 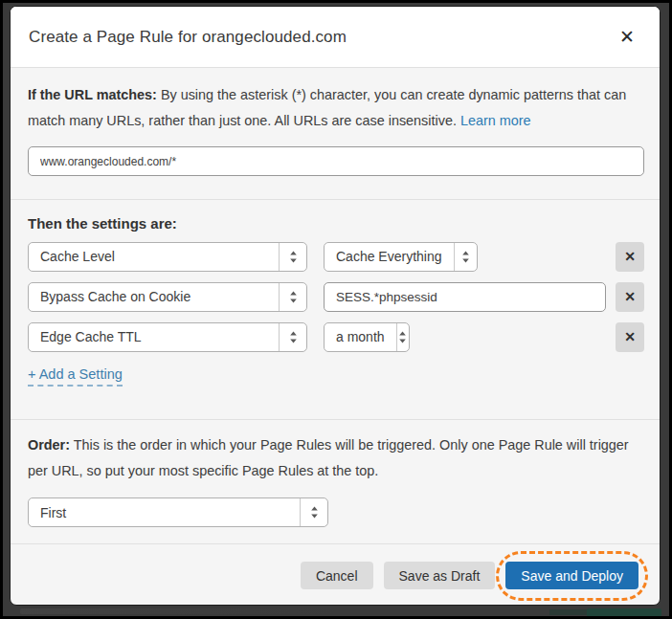 What do you see at coordinates (92, 95) in the screenshot?
I see `url-match-label: If the URL matches:` at bounding box center [92, 95].